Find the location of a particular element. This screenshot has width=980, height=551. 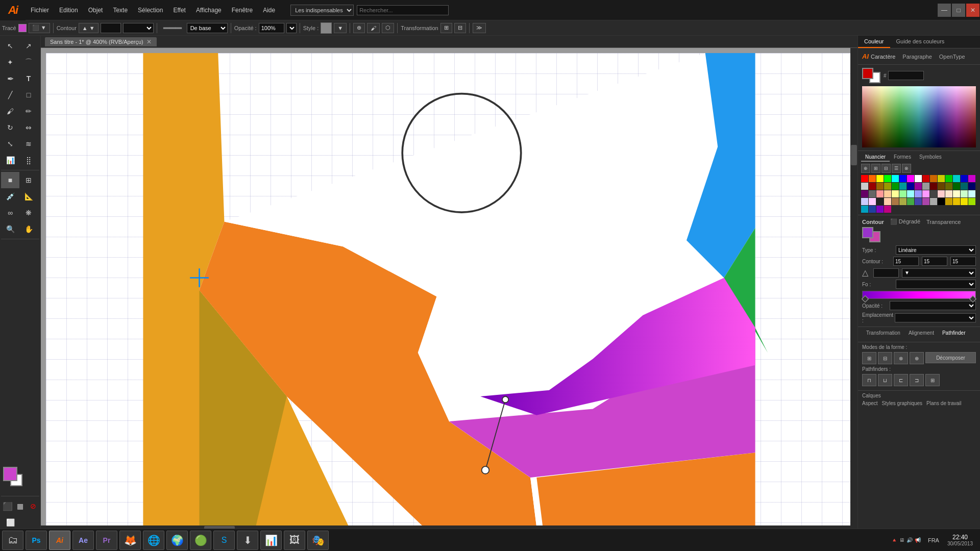

foreground-color is located at coordinates (10, 474).